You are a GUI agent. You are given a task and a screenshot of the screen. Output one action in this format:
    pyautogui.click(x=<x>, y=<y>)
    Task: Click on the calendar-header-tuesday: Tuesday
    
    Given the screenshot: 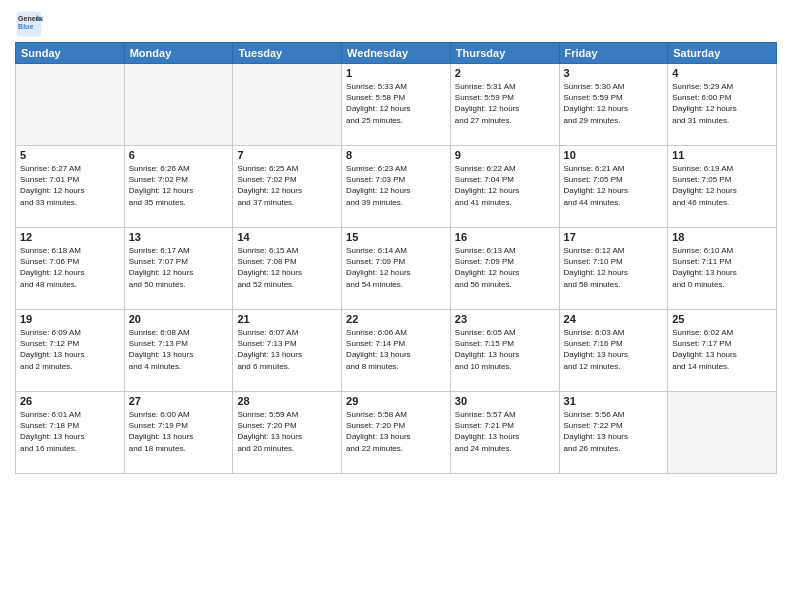 What is the action you would take?
    pyautogui.click(x=288, y=54)
    